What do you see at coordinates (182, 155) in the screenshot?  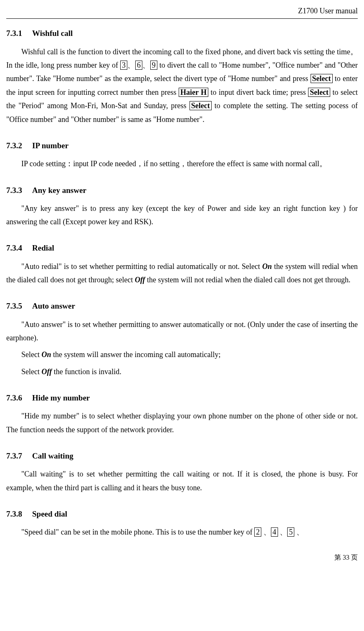 I see `section-ip-number: 7.3.2IP number IP code setting：input IP …` at bounding box center [182, 155].